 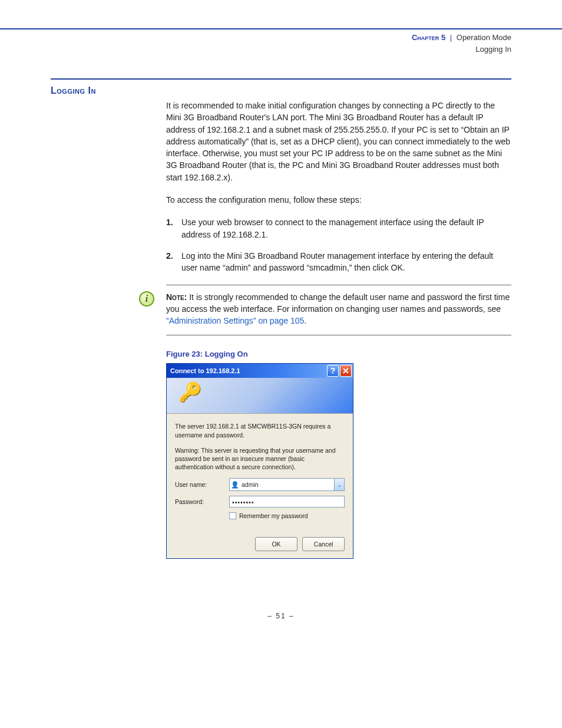 What do you see at coordinates (177, 297) in the screenshot?
I see `note-label: Note:` at bounding box center [177, 297].